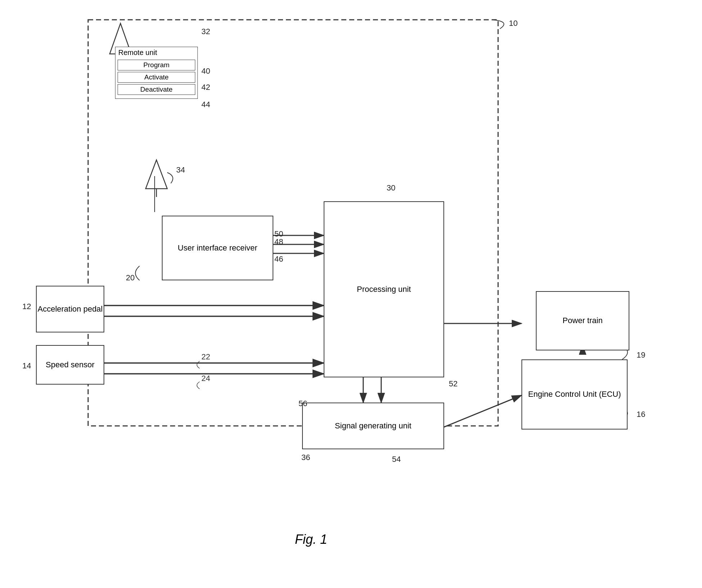  Describe the element at coordinates (70, 365) in the screenshot. I see `speed-sensor-label: Speed sensor` at that location.